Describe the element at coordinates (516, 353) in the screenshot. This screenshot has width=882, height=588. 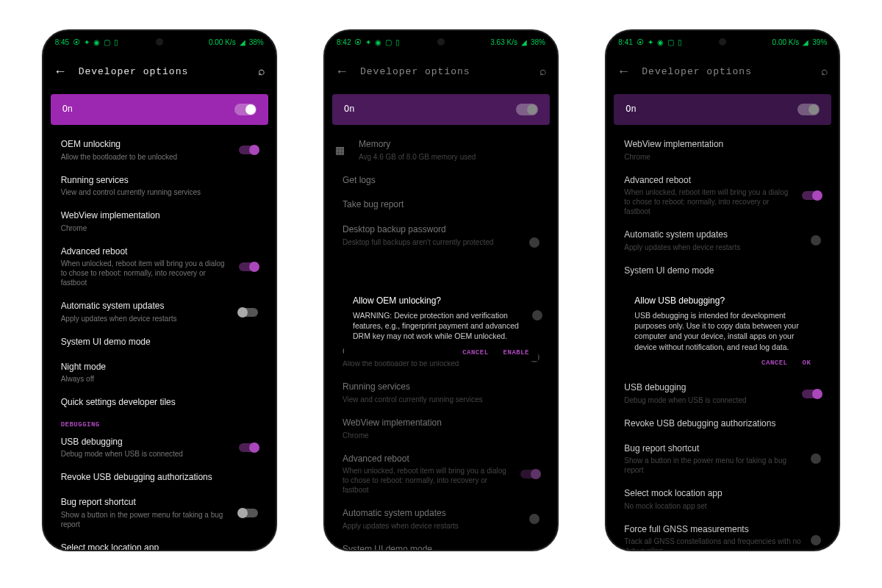
I see `enable-button: ENABLE` at that location.